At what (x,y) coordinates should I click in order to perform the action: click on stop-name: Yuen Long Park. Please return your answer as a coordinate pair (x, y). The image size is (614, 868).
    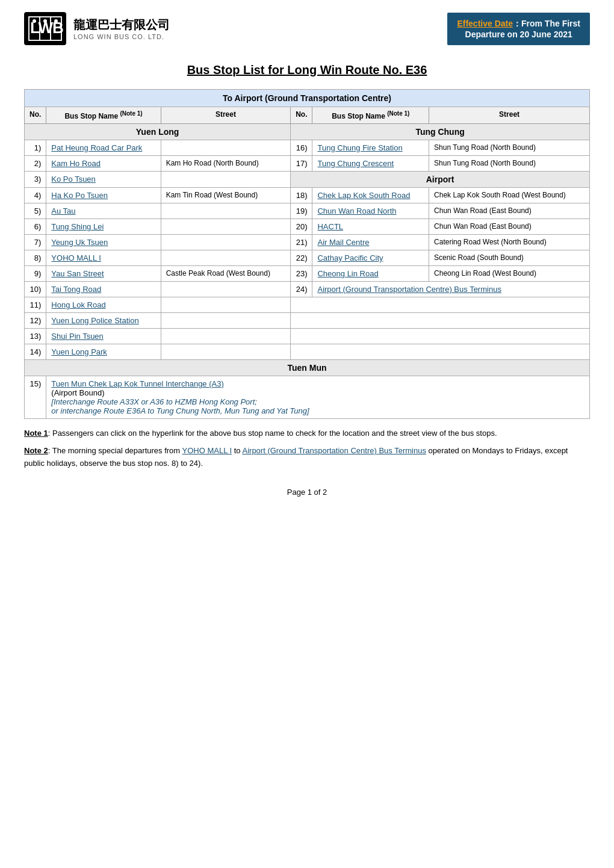
    Looking at the image, I should click on (104, 352).